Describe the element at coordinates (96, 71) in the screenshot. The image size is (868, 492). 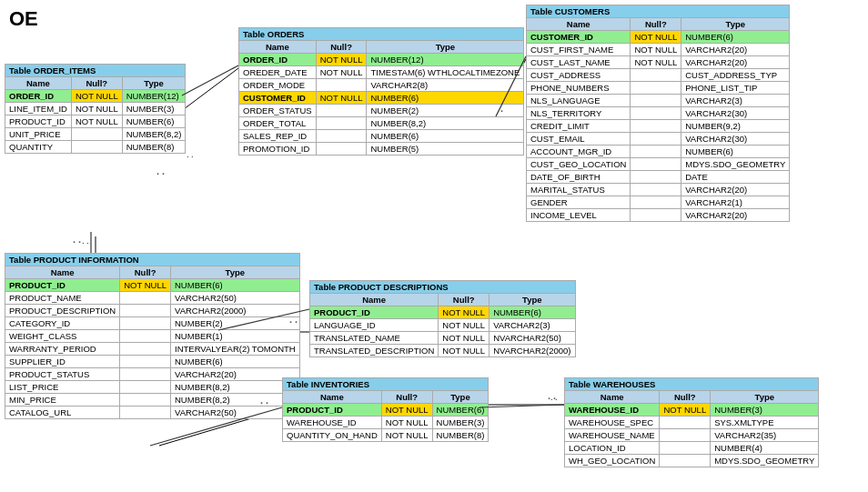
I see `order-items-title: Table ORDER_ITEMS` at that location.